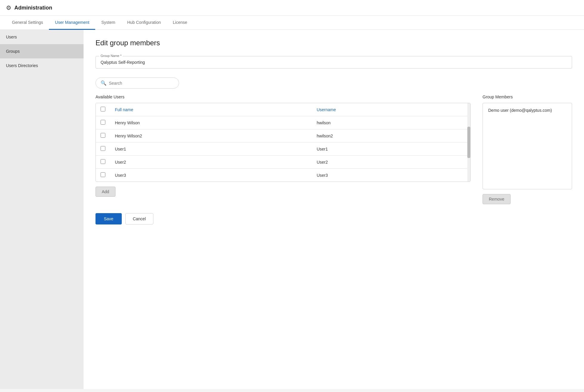 The height and width of the screenshot is (392, 584). Describe the element at coordinates (42, 66) in the screenshot. I see `sidebar-item-users-directories: Users Directories` at that location.